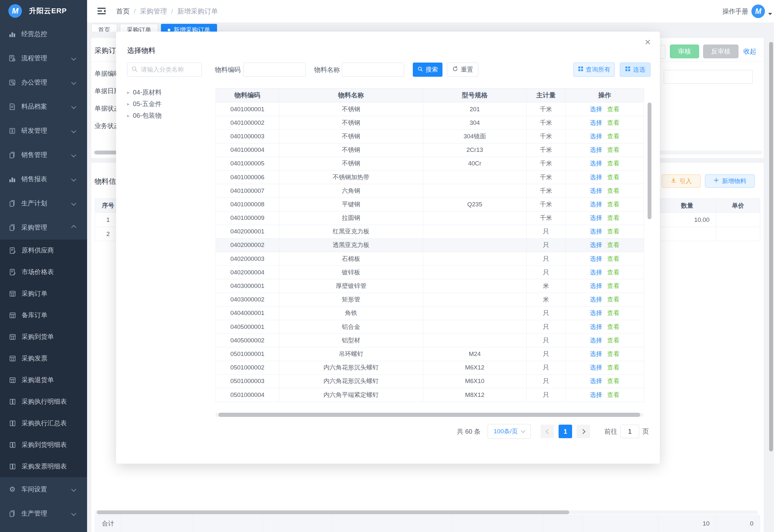  I want to click on sidebar-item-sales-report: 销售报表, so click(43, 179).